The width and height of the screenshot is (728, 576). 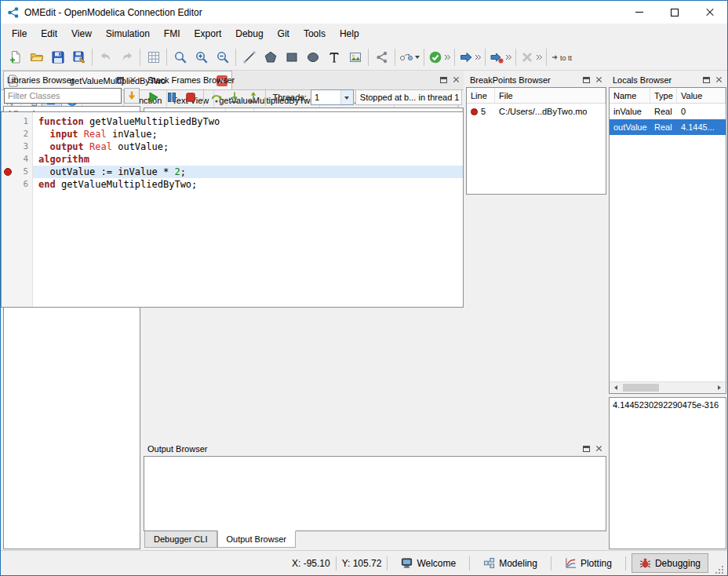 I want to click on scroll-left-button, so click(x=615, y=388).